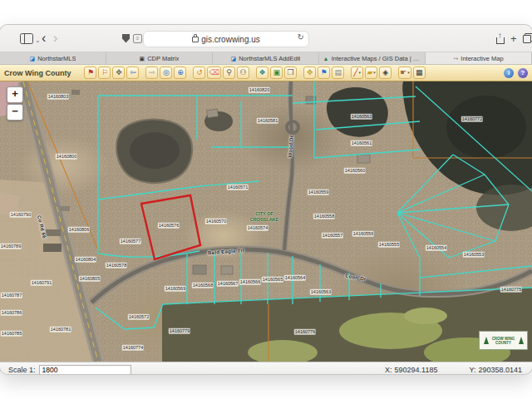  What do you see at coordinates (226, 39) in the screenshot?
I see `address-bar: gis.crowwing.us ↻` at bounding box center [226, 39].